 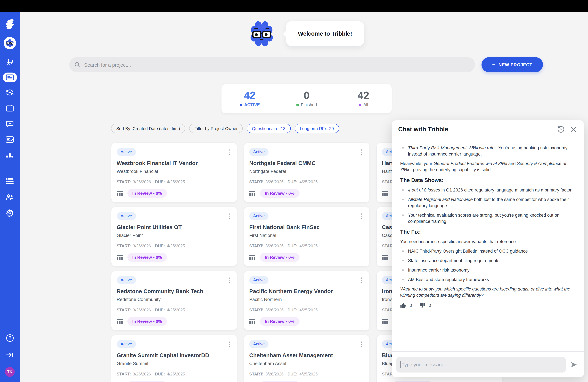 I want to click on chat-input, so click(x=481, y=365).